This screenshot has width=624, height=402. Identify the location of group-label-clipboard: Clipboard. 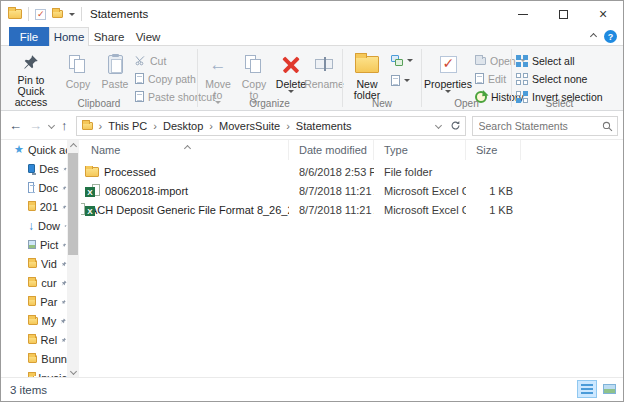
(99, 104).